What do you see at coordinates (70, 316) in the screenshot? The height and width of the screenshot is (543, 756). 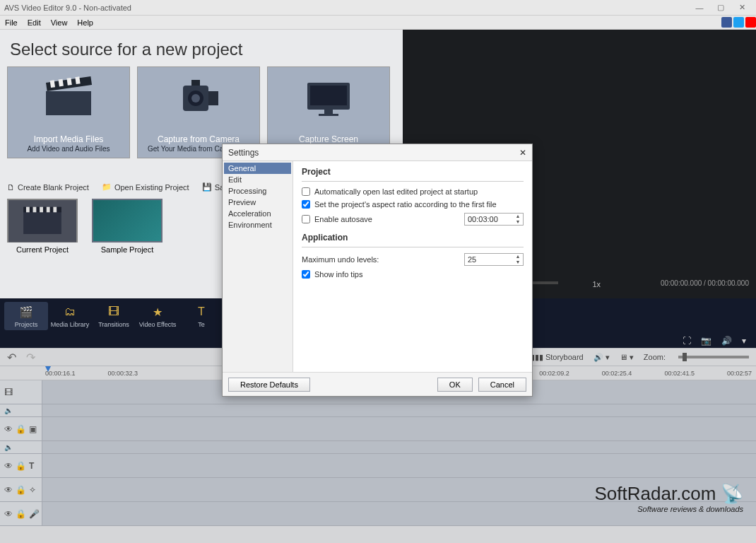 I see `toolbar-media-library: 🗂Media Library` at bounding box center [70, 316].